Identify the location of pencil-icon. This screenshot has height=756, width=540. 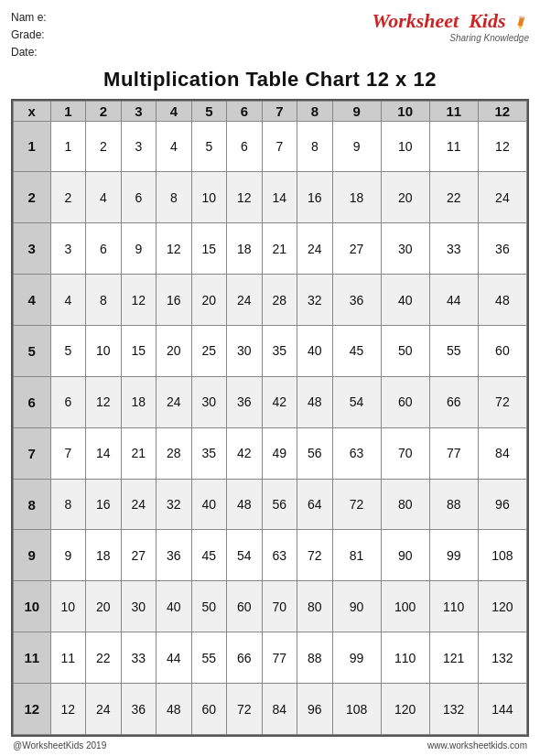
(522, 23).